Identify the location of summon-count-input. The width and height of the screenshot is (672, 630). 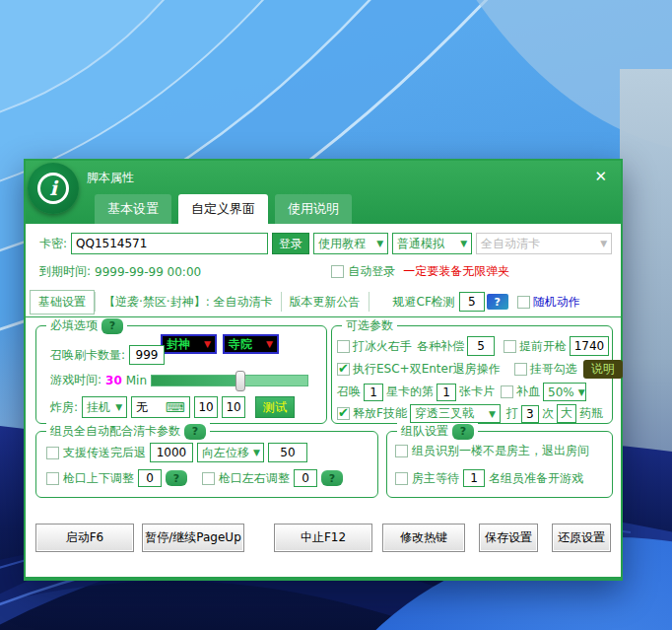
(147, 355).